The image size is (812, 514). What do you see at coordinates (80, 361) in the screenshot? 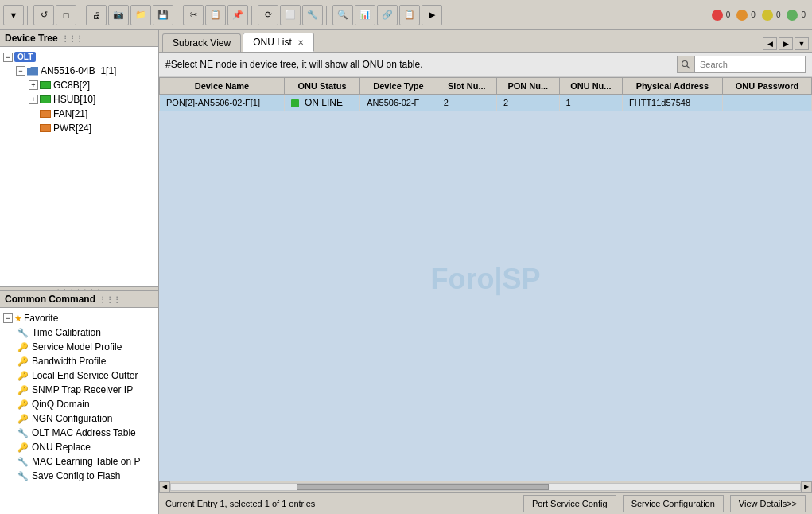
I see `cmd-item-bandwidth: 🔑 Bandwidth Profile` at bounding box center [80, 361].